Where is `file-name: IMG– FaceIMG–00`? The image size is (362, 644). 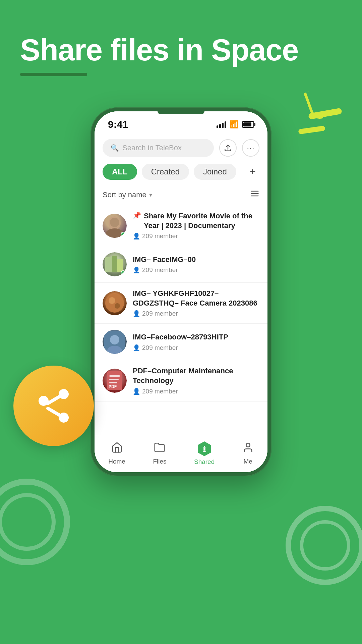 file-name: IMG– FaceIMG–00 is located at coordinates (164, 260).